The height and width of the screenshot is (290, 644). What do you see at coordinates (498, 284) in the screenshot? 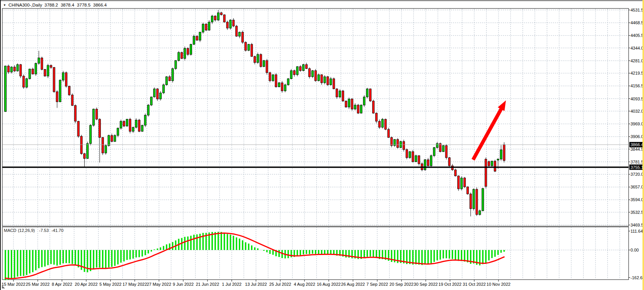
I see `date-tick-label: 10 Nov 2022` at bounding box center [498, 284].